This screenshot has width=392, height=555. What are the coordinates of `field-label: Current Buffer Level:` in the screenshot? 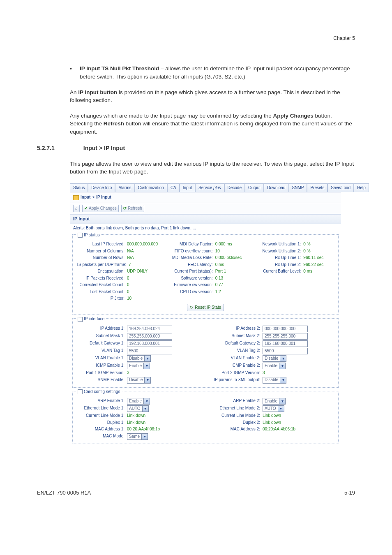 It's located at (277, 271).